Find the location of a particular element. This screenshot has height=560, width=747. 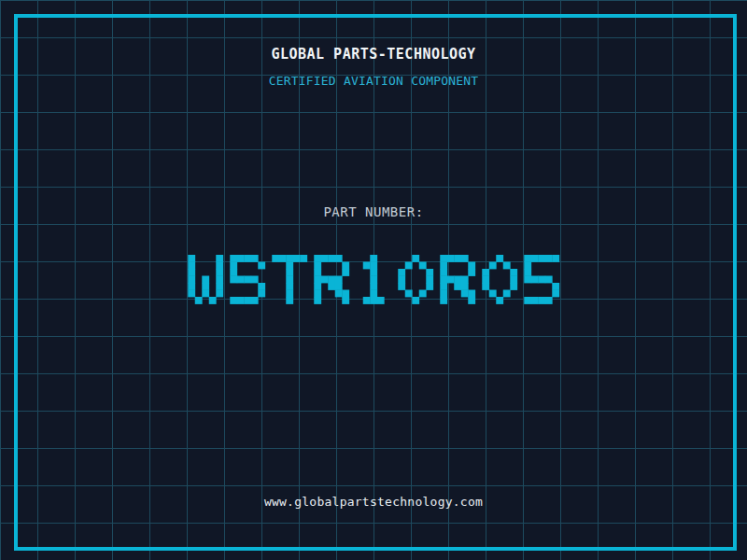

part-number-label: PART NUMBER: is located at coordinates (374, 213).